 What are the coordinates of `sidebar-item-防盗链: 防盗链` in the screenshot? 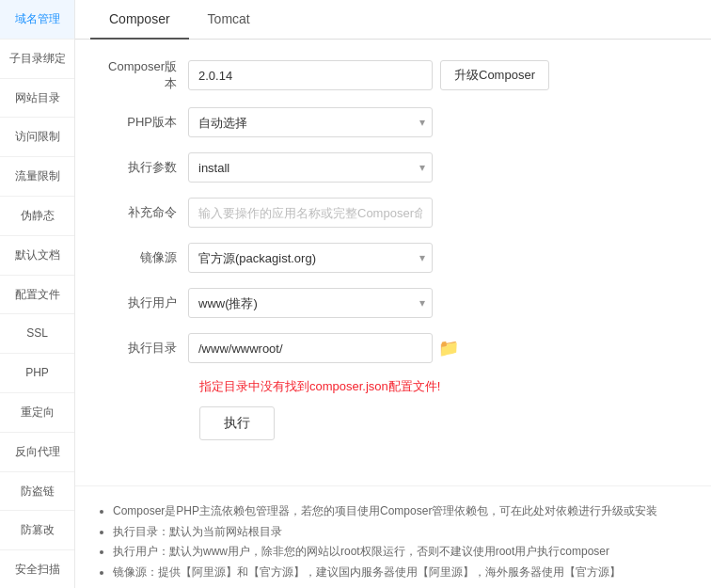 It's located at (38, 492).